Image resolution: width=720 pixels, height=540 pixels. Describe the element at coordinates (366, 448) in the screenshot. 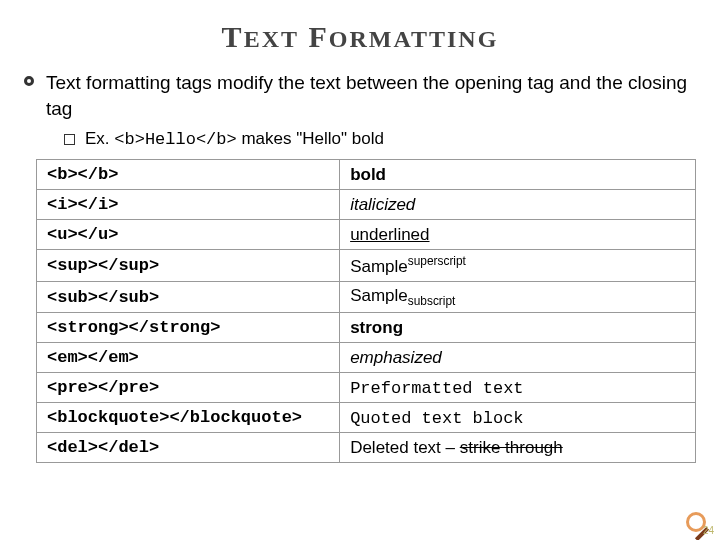

I see `table-row: <del></del>Deleted text – strike through` at that location.